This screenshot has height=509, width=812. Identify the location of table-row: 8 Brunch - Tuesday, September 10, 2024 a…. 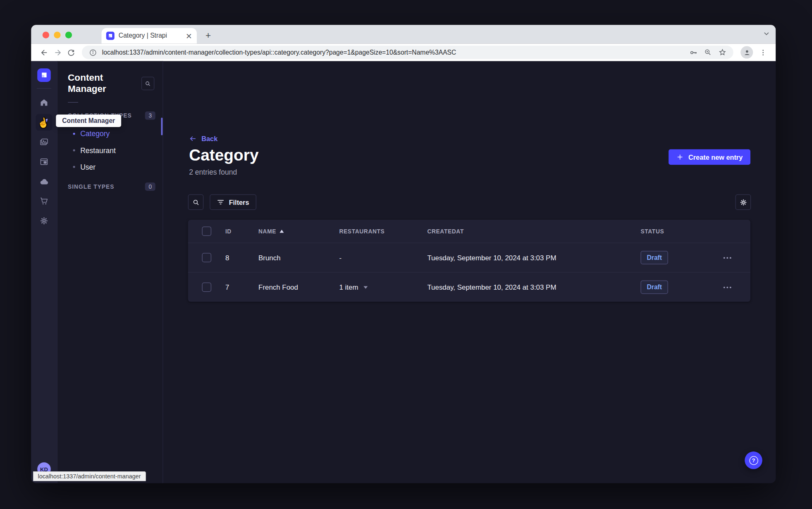
(469, 257).